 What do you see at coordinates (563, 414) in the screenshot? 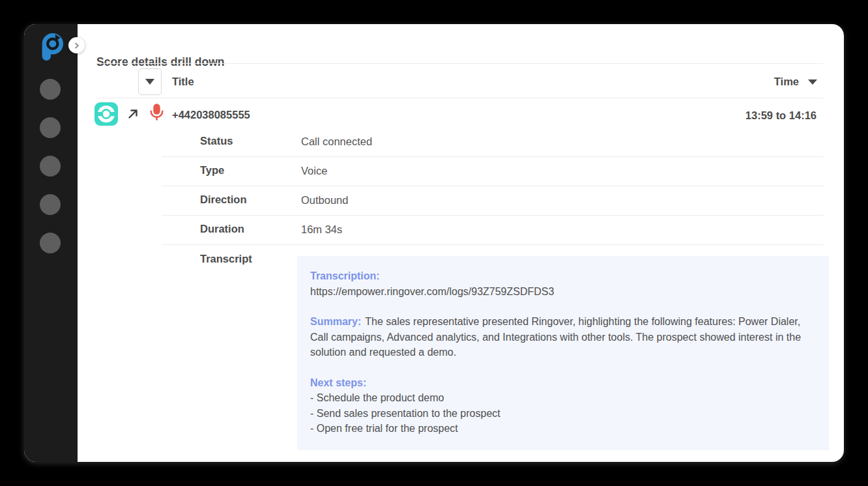
I see `next-step-item: - Send sales presentation to the prospec…` at bounding box center [563, 414].